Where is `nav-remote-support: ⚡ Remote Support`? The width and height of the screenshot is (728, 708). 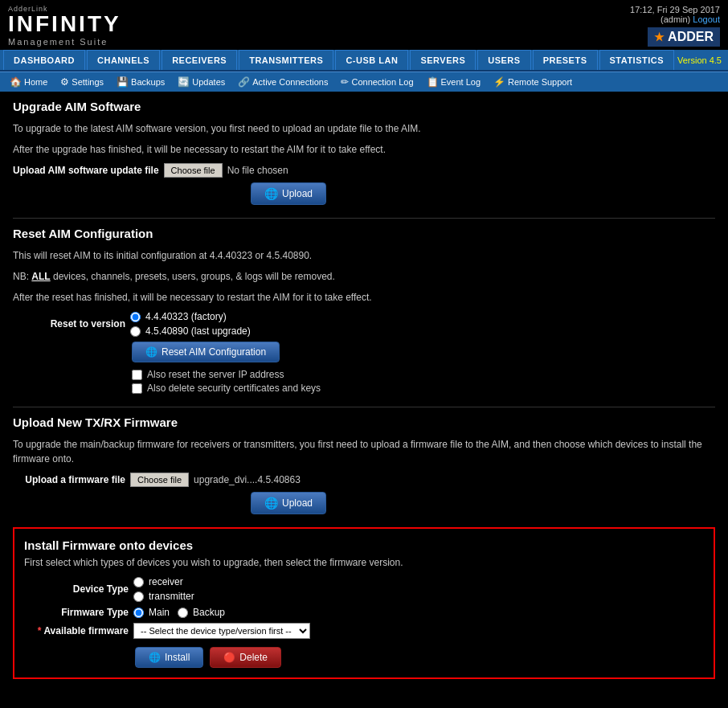
nav-remote-support: ⚡ Remote Support is located at coordinates (533, 82).